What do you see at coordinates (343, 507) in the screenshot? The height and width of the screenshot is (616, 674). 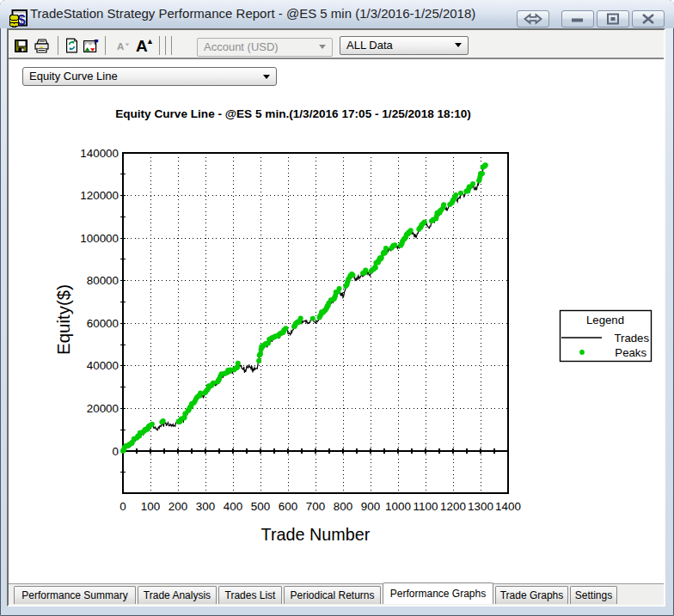 I see `svg-text: 800` at bounding box center [343, 507].